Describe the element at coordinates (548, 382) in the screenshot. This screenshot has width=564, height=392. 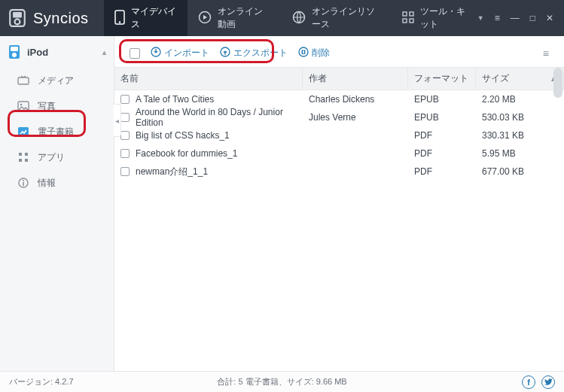
I see `twitter-icon` at that location.